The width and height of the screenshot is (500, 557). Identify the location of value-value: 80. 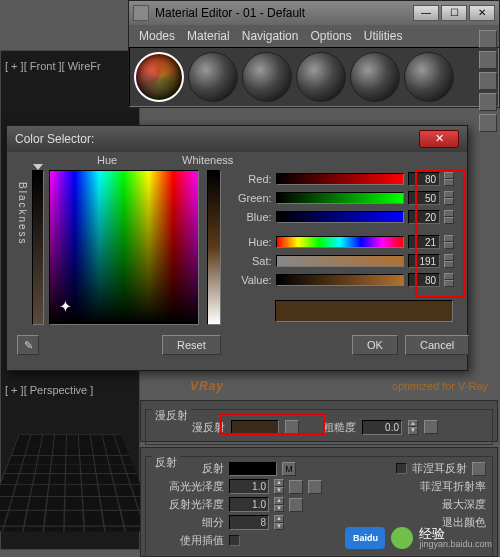
(424, 280).